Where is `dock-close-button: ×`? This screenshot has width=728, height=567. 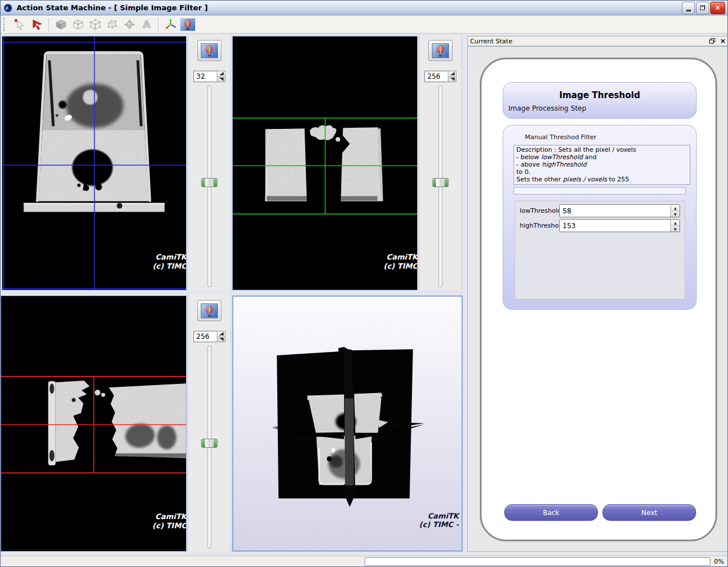 dock-close-button: × is located at coordinates (723, 41).